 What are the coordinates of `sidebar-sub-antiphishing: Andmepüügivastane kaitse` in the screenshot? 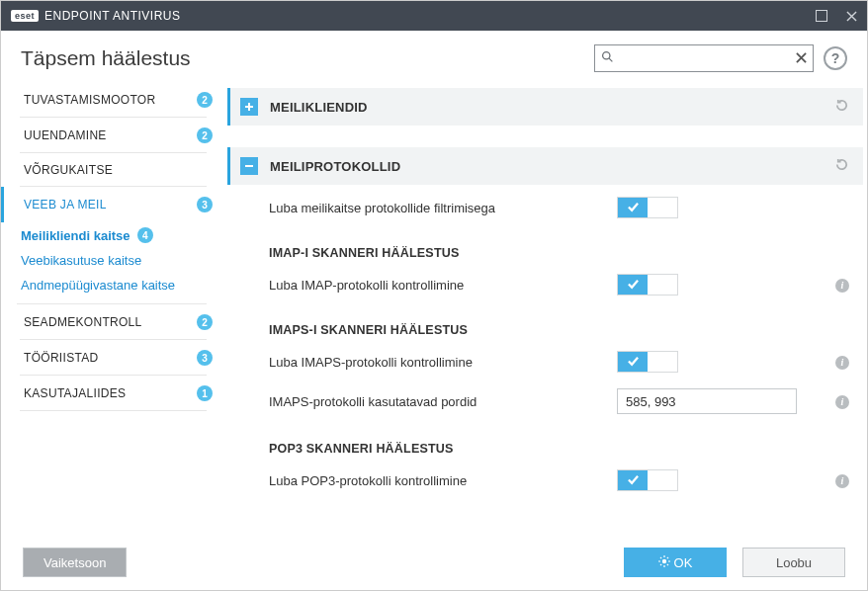 It's located at (114, 289).